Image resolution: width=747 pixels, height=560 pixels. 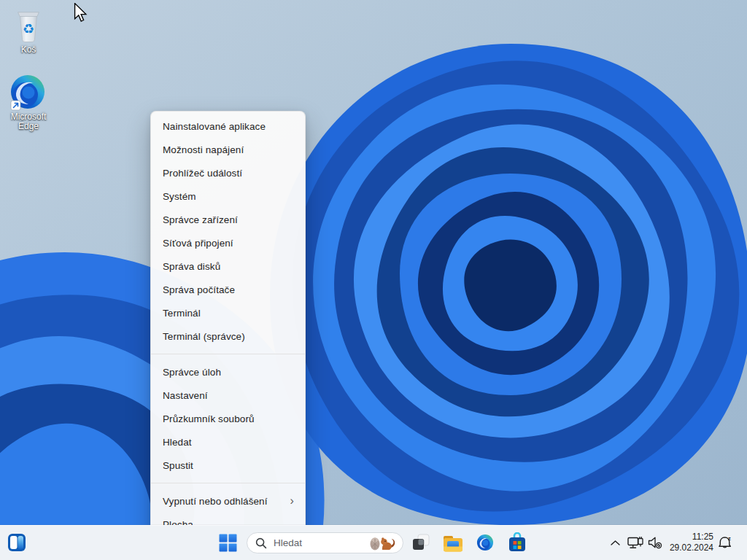 I want to click on menu-item-network-connections: Síťová připojení, so click(x=228, y=243).